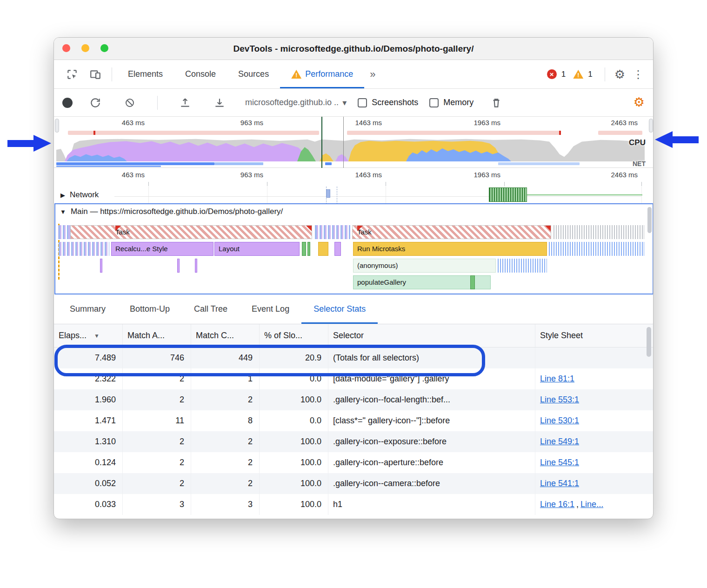 The height and width of the screenshot is (588, 707). I want to click on kebab-menu-icon: ⋮, so click(638, 74).